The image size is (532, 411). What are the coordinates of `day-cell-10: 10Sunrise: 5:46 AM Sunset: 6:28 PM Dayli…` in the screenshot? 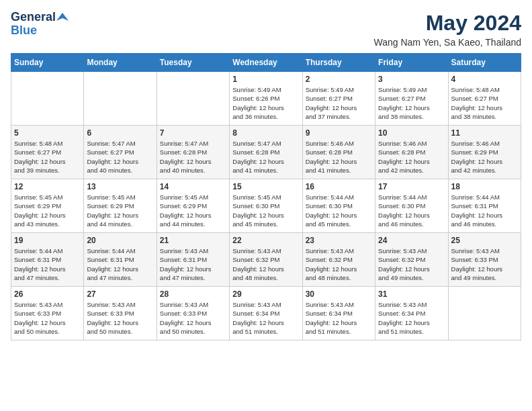 It's located at (412, 152).